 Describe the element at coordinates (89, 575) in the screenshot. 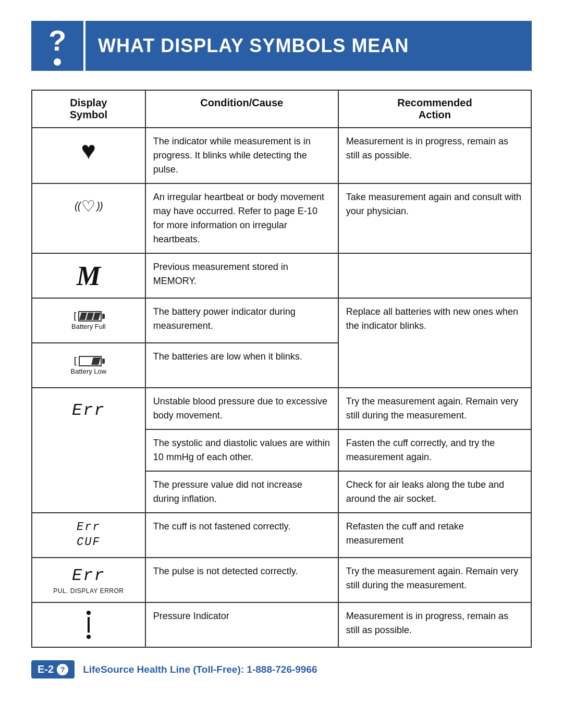

I see `err-pul-icon: Err` at that location.